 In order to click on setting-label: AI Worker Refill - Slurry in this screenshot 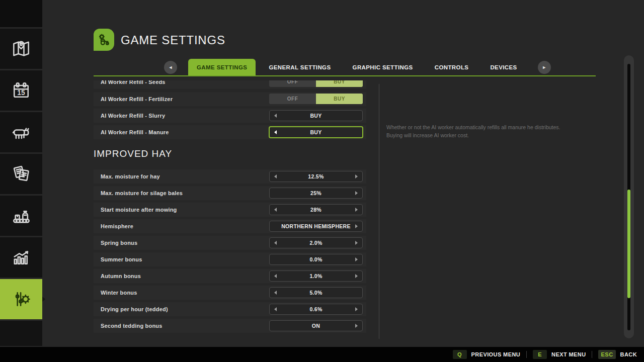, I will do `click(133, 116)`.